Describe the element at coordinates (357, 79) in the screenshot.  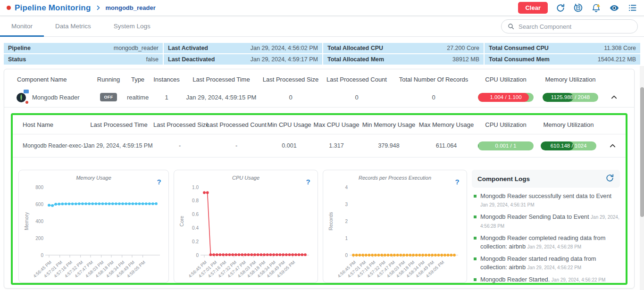
I see `col-last-processed-count: Last Processed Count` at that location.